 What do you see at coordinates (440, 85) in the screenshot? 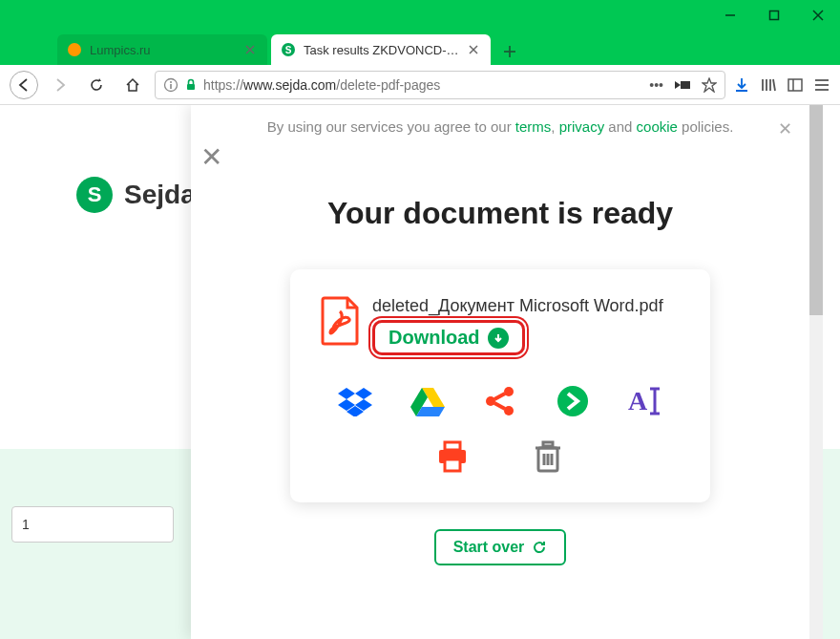
I see `address-bar: https://www.sejda.com/delete-pdf-pages •…` at bounding box center [440, 85].